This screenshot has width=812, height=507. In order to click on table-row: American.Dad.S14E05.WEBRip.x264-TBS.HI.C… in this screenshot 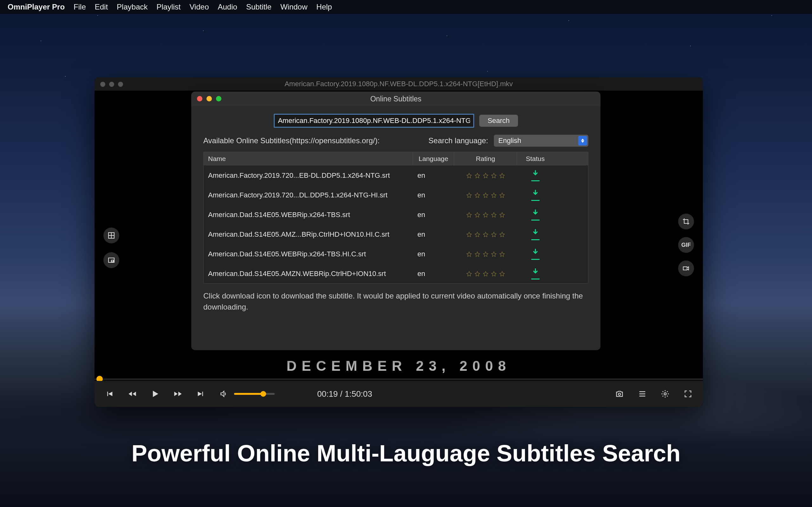, I will do `click(396, 254)`.